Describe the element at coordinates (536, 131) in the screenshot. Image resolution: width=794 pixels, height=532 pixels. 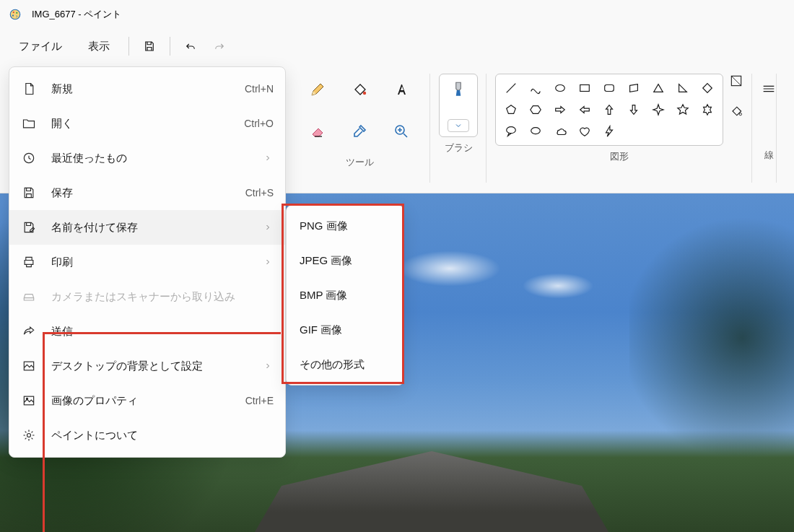
I see `shape-callout-oval` at that location.